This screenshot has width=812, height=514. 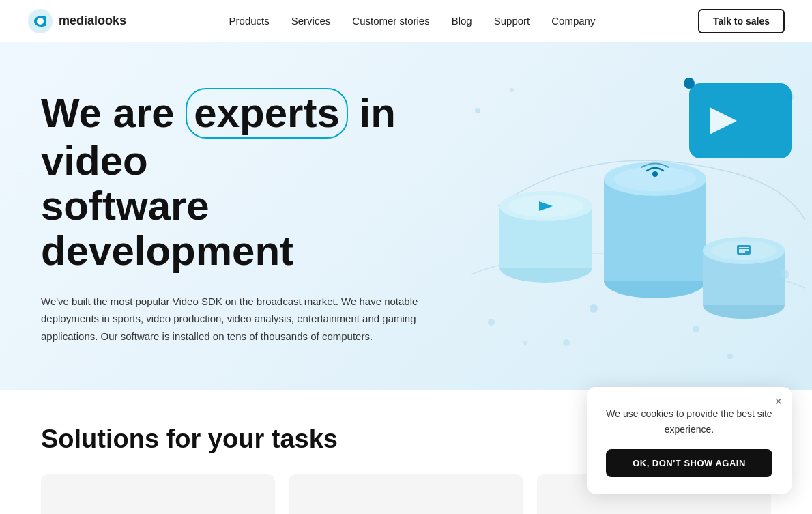 I want to click on nav-item-company: Company, so click(x=573, y=20).